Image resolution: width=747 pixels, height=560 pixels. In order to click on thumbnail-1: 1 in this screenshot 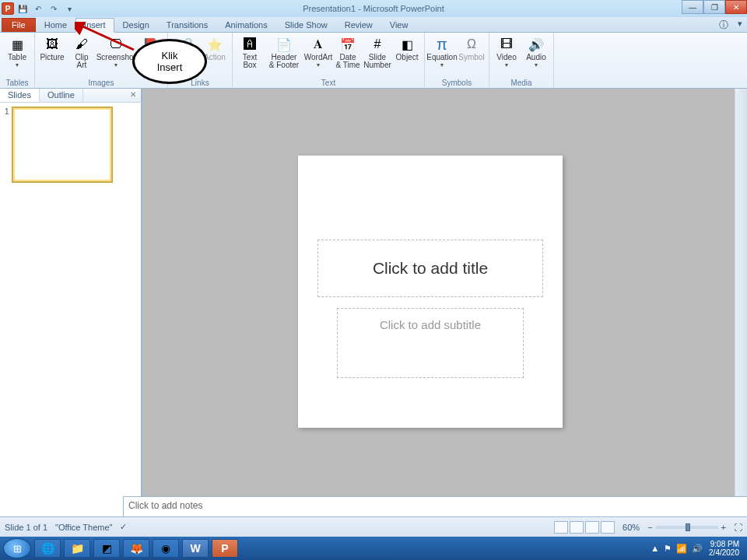, I will do `click(70, 145)`.